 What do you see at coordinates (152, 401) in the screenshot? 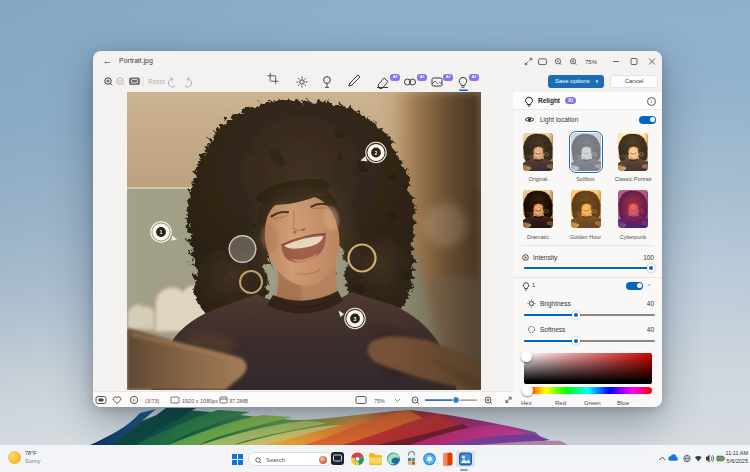
I see `svg-text: (3/73)` at bounding box center [152, 401].